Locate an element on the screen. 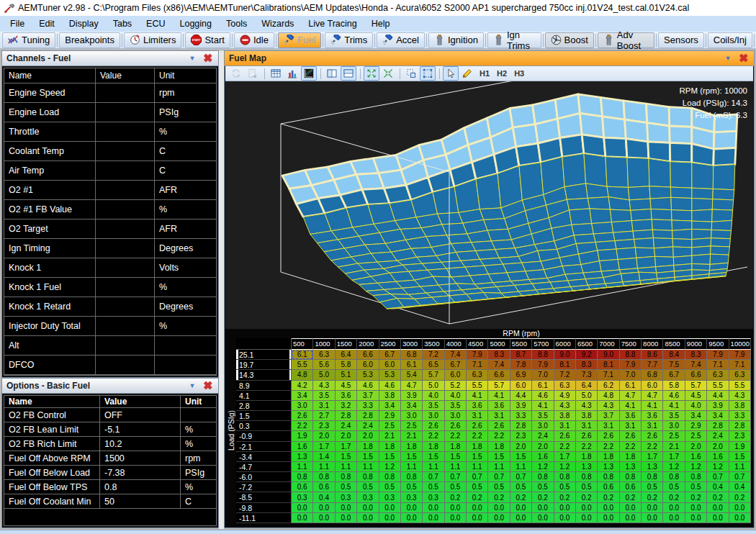 The image size is (756, 534). toolbar-button-trims: Trims is located at coordinates (348, 40).